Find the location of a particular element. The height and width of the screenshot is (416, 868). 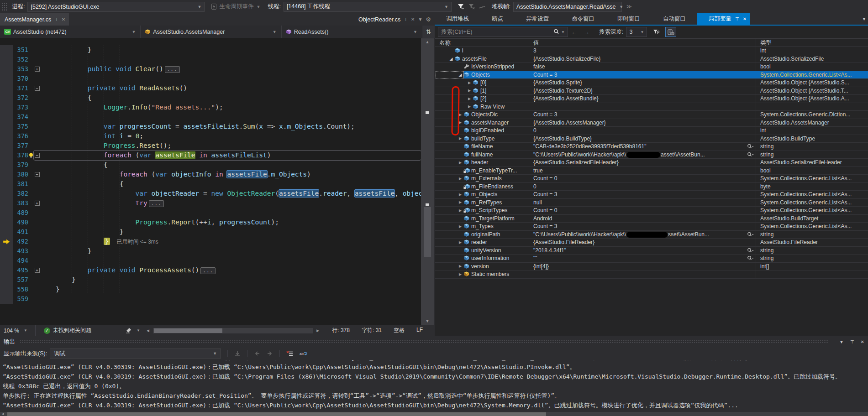

locals-name-cell: bigIDEnabled is located at coordinates (482, 130).